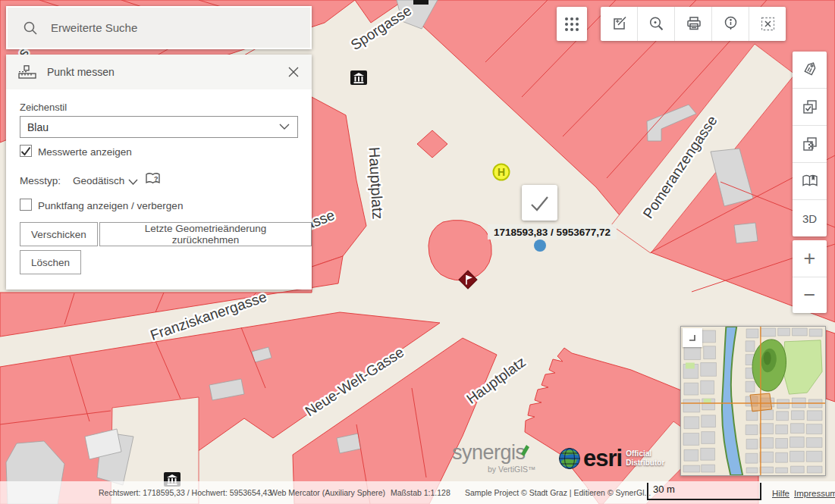 This screenshot has height=504, width=835. I want to click on delete-button: Löschen, so click(50, 262).